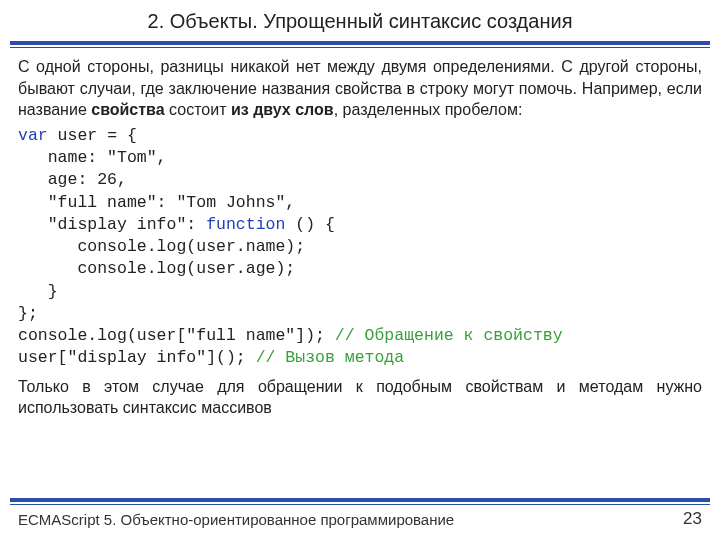 This screenshot has height=540, width=720. Describe the element at coordinates (128, 110) in the screenshot. I see `bold-text: свойства` at that location.